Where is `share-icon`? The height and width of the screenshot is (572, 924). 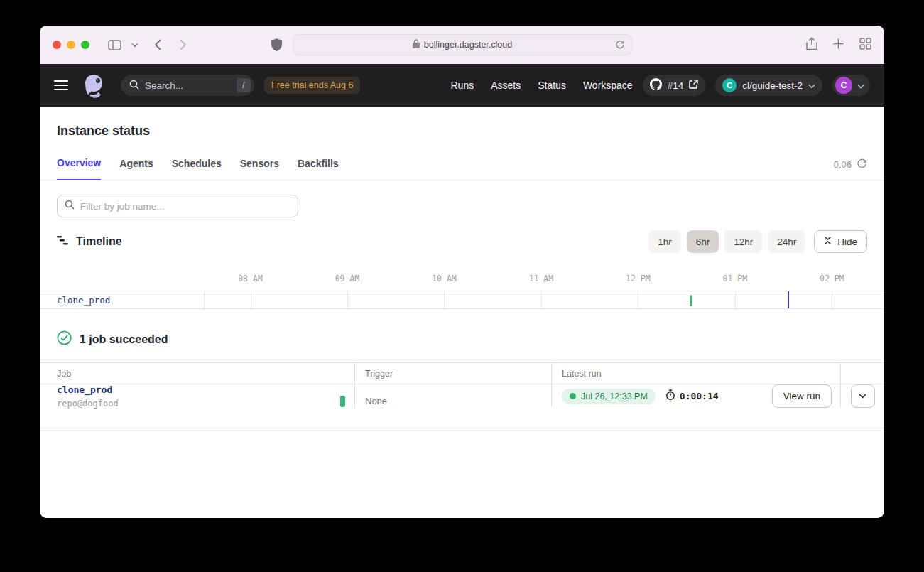 share-icon is located at coordinates (812, 45).